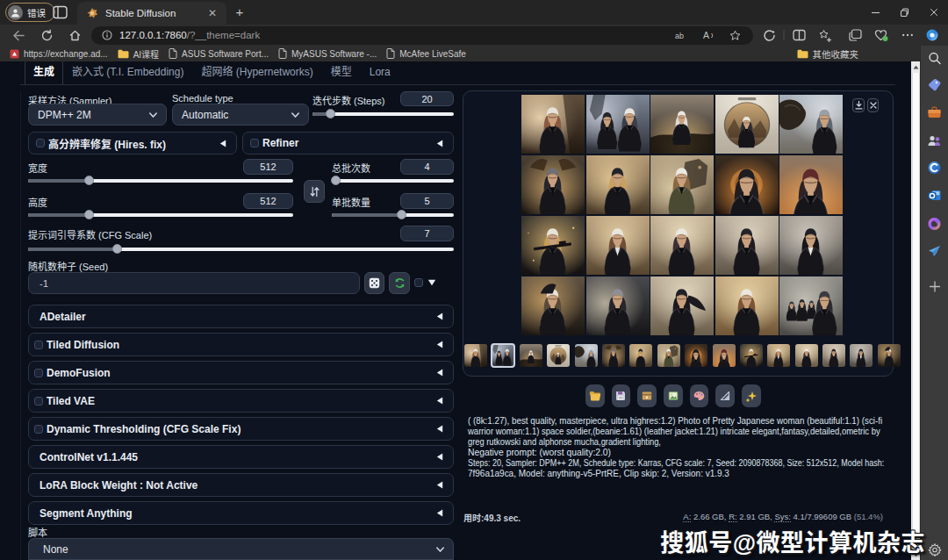 The height and width of the screenshot is (560, 948). Describe the element at coordinates (858, 105) in the screenshot. I see `gallery-download-button` at that location.